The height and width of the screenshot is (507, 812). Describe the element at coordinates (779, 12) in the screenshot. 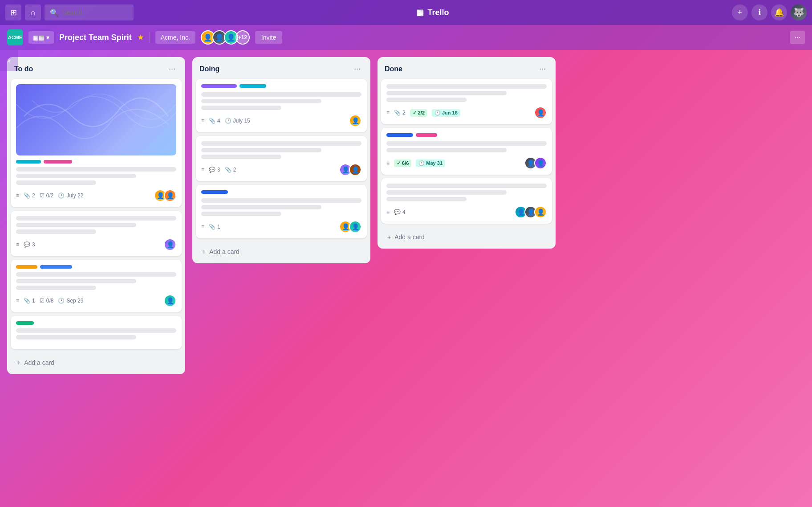

I see `notifications-button: 🔔` at that location.